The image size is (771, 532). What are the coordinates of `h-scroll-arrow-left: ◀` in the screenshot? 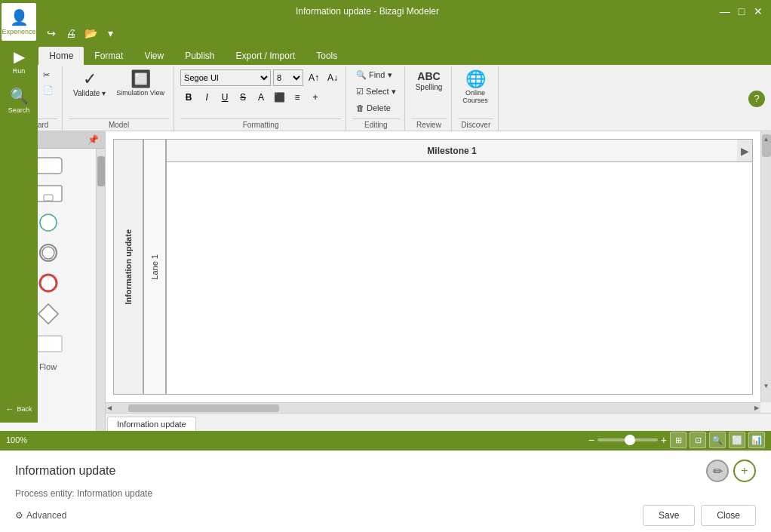 It's located at (109, 407).